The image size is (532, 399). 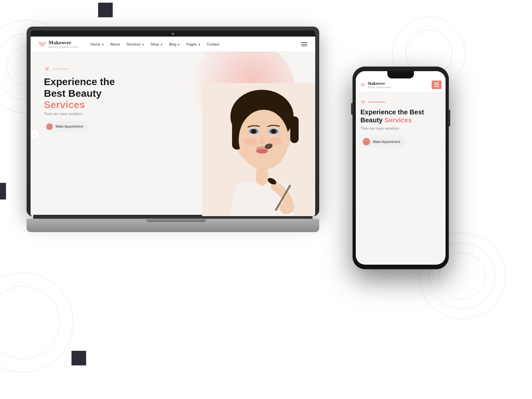 I want to click on phone-outer: Makeover Beauty & Salon center, so click(x=401, y=168).